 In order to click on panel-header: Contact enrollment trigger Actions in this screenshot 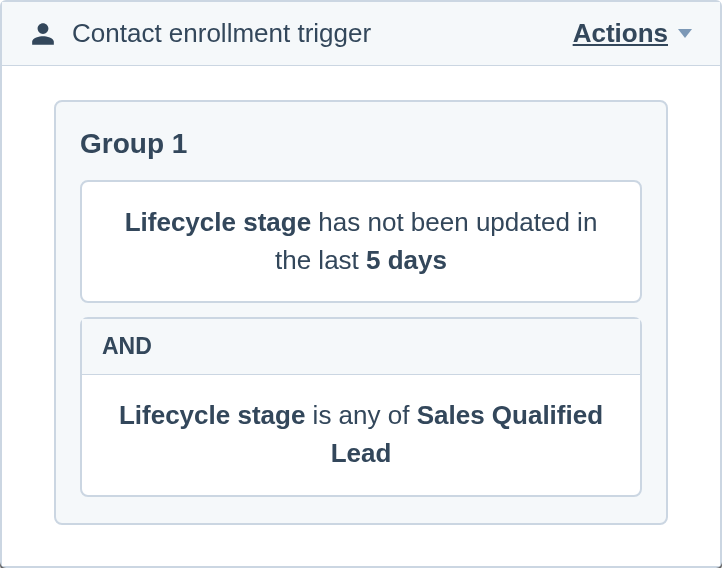, I will do `click(361, 34)`.